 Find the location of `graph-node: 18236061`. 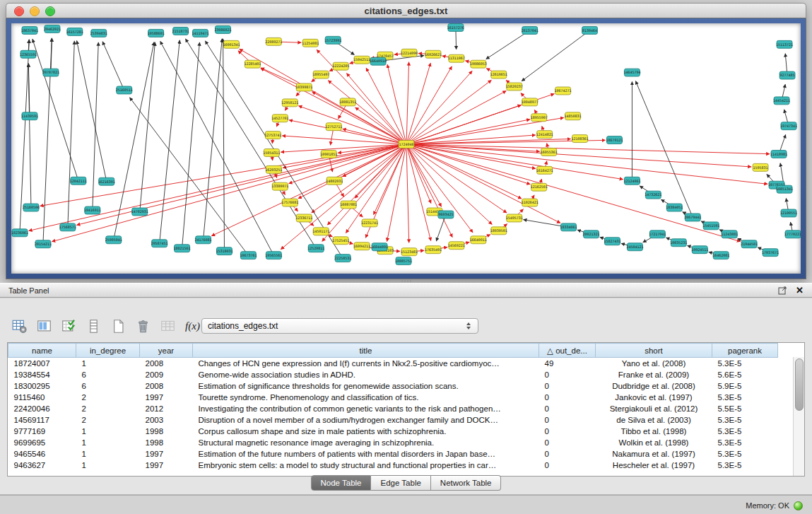

graph-node: 18236061 is located at coordinates (20, 233).